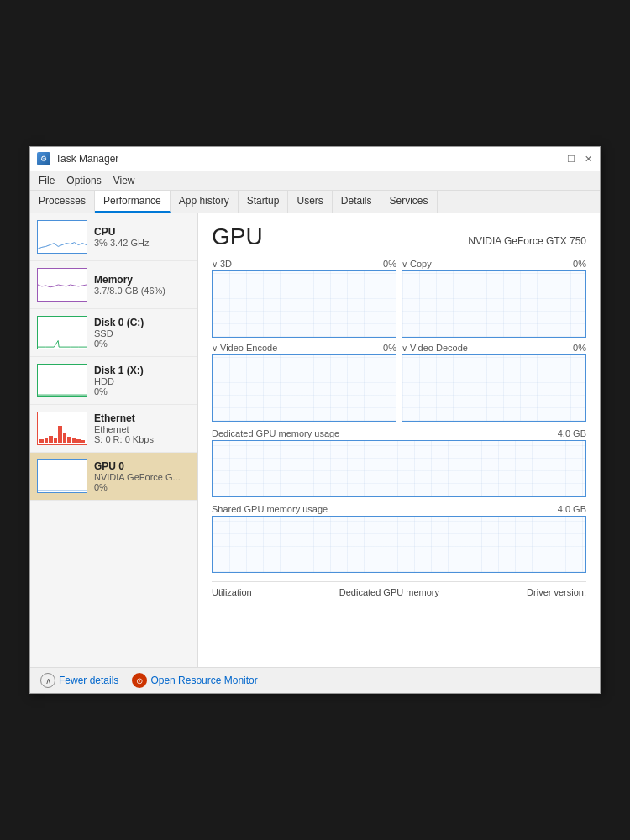 Image resolution: width=630 pixels, height=840 pixels. Describe the element at coordinates (357, 202) in the screenshot. I see `tab-details: Details` at that location.